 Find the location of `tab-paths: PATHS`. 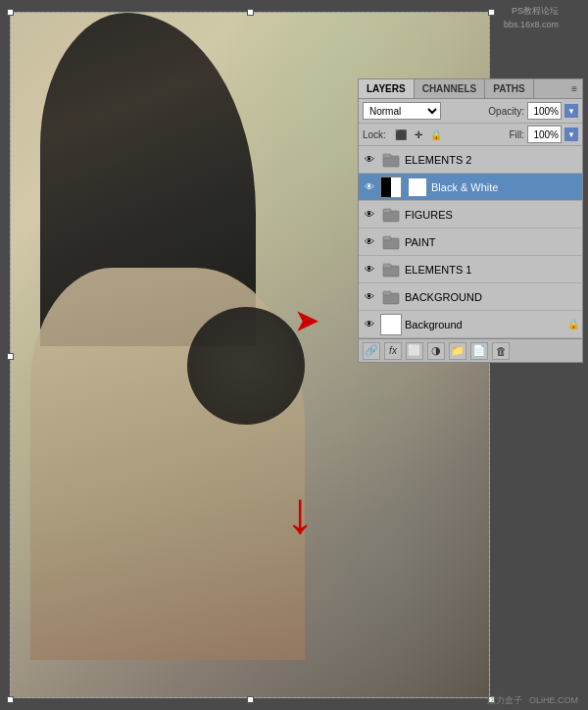

tab-paths: PATHS is located at coordinates (510, 88).